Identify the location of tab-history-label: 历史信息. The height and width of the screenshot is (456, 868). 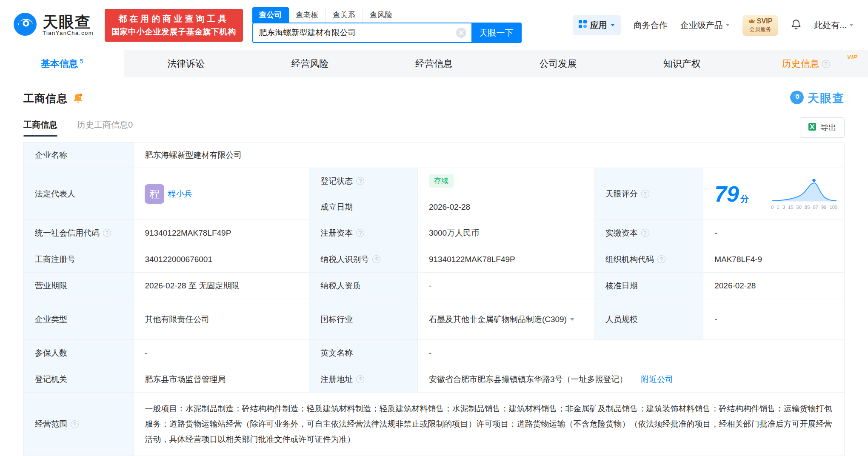
(801, 64).